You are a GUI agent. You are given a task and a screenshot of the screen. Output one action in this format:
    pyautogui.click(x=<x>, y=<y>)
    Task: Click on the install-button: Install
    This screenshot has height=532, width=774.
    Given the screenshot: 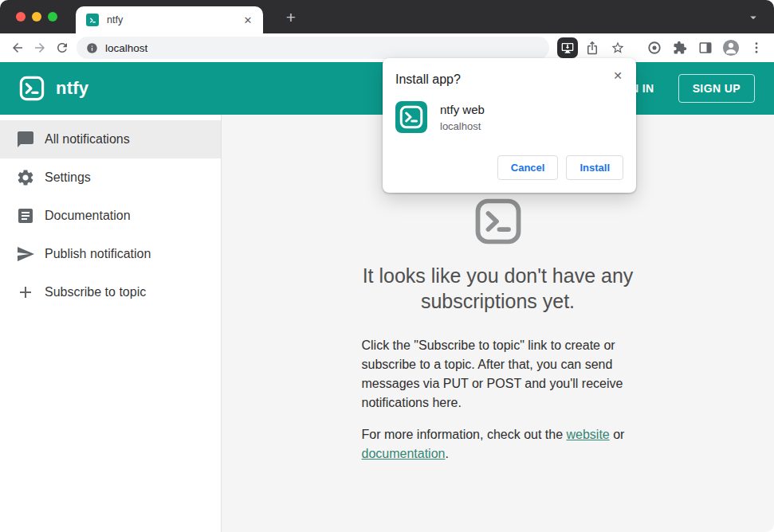 What is the action you would take?
    pyautogui.click(x=595, y=167)
    